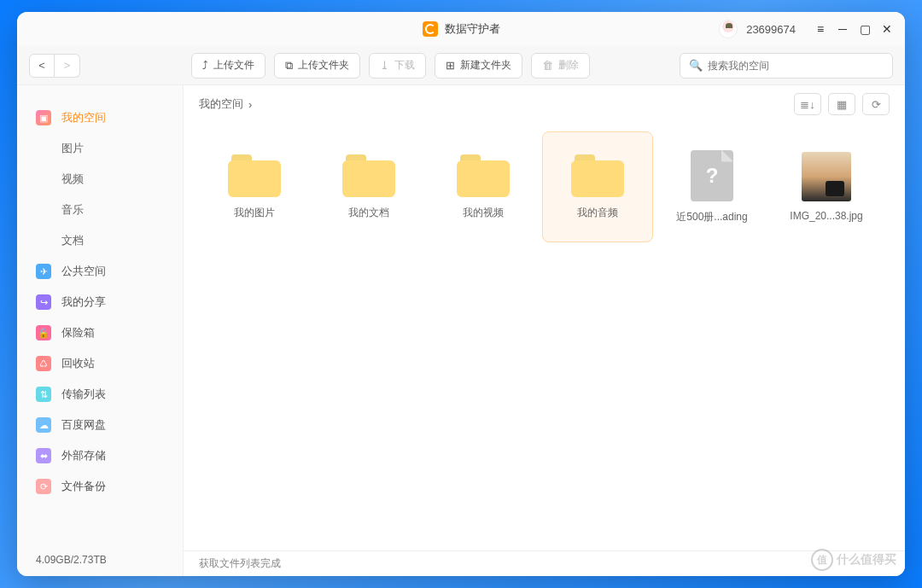  Describe the element at coordinates (887, 29) in the screenshot. I see `close-button: ✕` at that location.